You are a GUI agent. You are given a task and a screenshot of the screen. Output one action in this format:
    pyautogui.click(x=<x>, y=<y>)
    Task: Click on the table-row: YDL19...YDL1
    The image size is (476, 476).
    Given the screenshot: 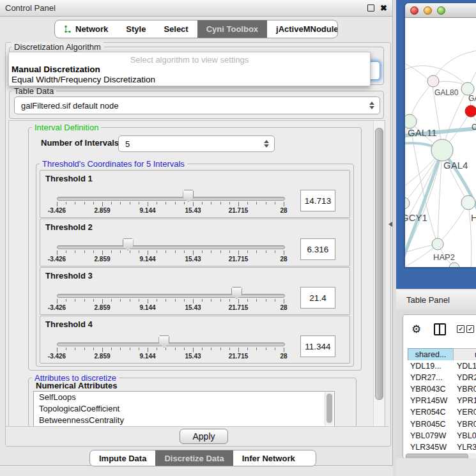 What is the action you would take?
    pyautogui.click(x=440, y=366)
    